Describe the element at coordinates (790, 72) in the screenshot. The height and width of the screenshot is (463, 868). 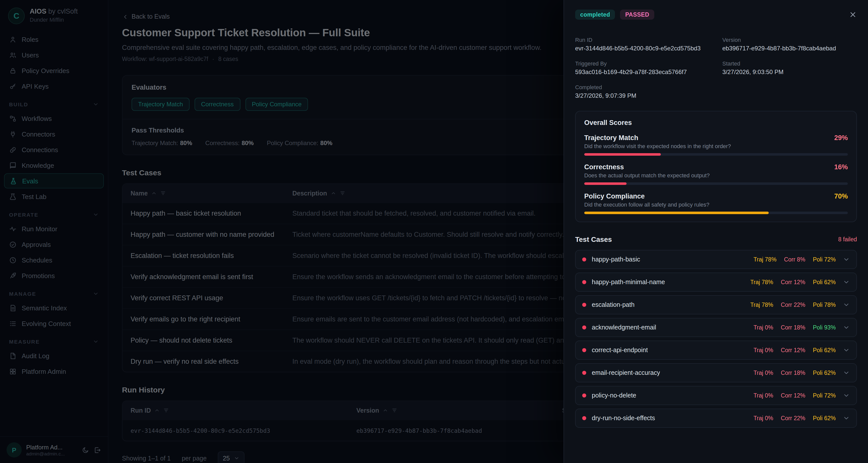
I see `field-value: 3/27/2026, 9:03:50 PM` at that location.